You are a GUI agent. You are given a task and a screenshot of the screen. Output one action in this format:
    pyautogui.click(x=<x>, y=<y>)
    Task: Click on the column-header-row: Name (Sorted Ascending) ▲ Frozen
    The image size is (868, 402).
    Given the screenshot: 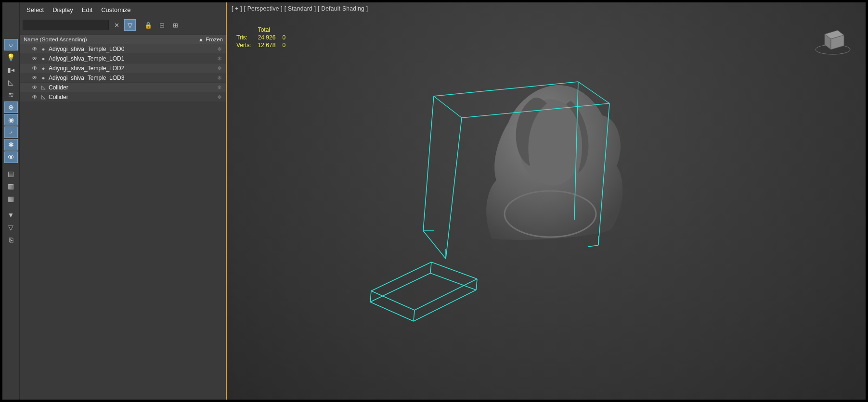 What is the action you would take?
    pyautogui.click(x=123, y=39)
    